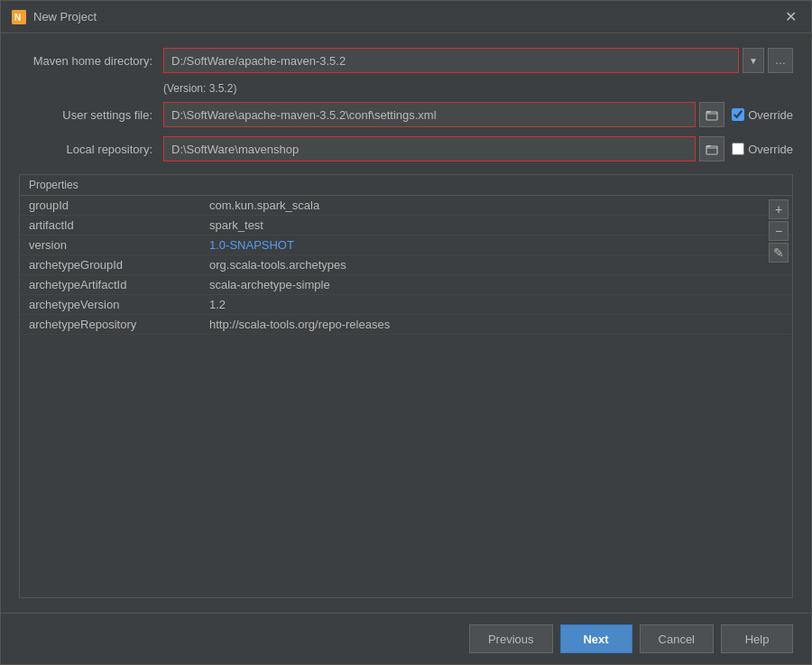 The width and height of the screenshot is (812, 665). Describe the element at coordinates (770, 150) in the screenshot. I see `local-repo-override-label: Override` at that location.